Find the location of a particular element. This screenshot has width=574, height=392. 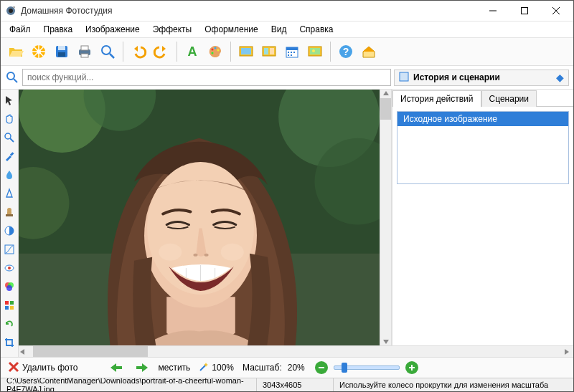

menu-view: Вид is located at coordinates (279, 29).